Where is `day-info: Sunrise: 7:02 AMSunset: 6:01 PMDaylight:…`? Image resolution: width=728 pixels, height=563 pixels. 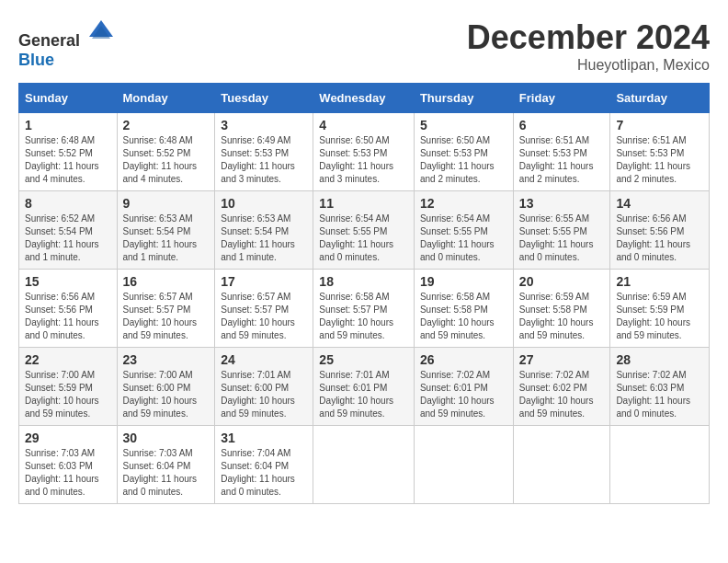 day-info: Sunrise: 7:02 AMSunset: 6:01 PMDaylight:… is located at coordinates (463, 395).